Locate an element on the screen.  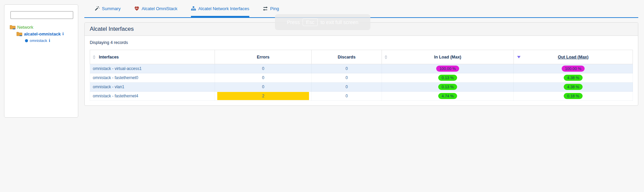
column-header-discards: Discards is located at coordinates (347, 57).